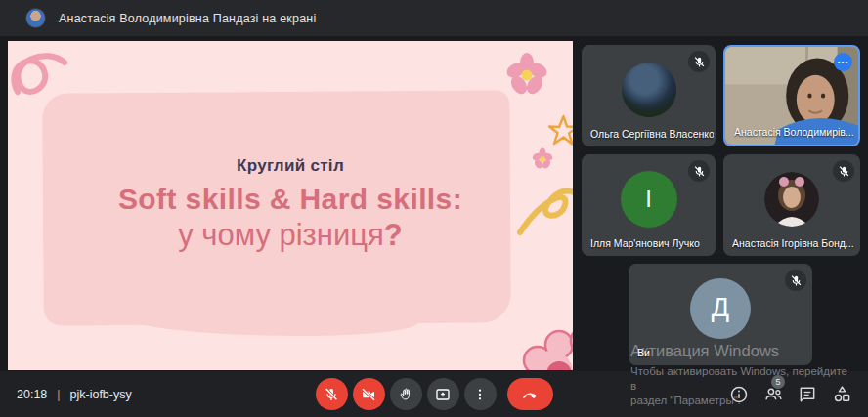  I want to click on camera-off-icon, so click(369, 395).